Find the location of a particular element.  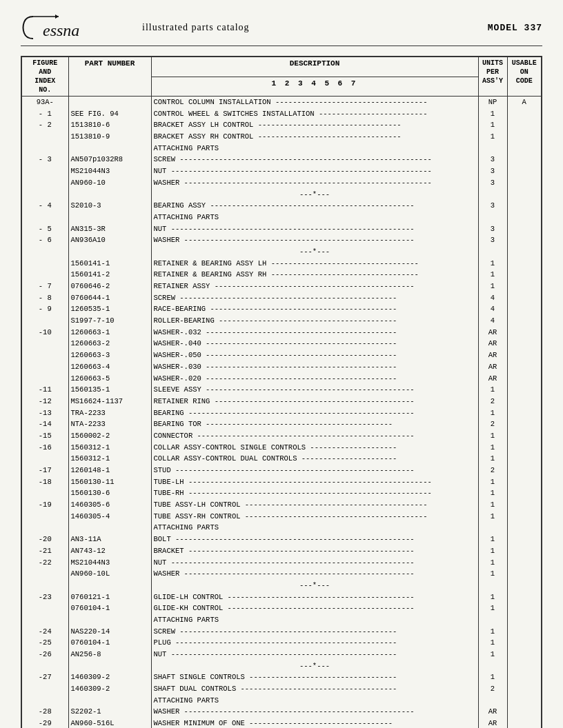

cell-desc: STUD -----------------------------------… is located at coordinates (315, 470).